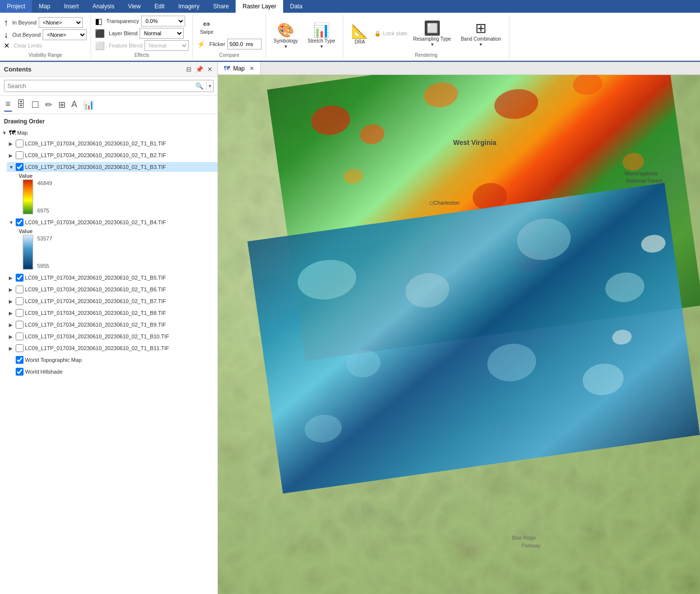  What do you see at coordinates (12, 156) in the screenshot?
I see `b2-expand-icon: ▶` at bounding box center [12, 156].